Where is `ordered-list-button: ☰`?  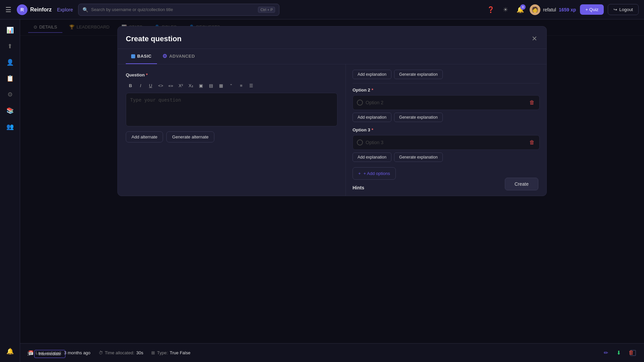
ordered-list-button: ☰ is located at coordinates (251, 85).